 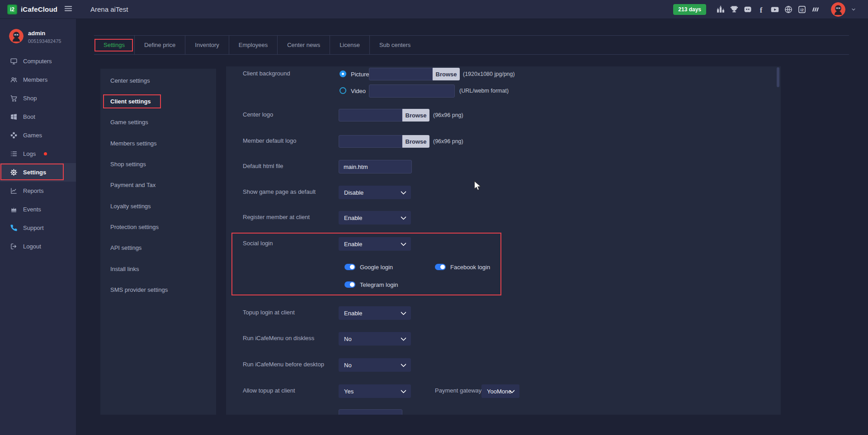 What do you see at coordinates (14, 80) in the screenshot?
I see `members-icon` at bounding box center [14, 80].